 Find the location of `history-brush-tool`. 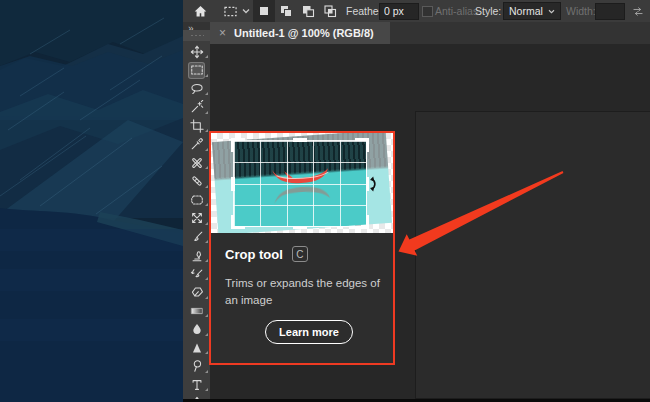

history-brush-tool is located at coordinates (196, 274).